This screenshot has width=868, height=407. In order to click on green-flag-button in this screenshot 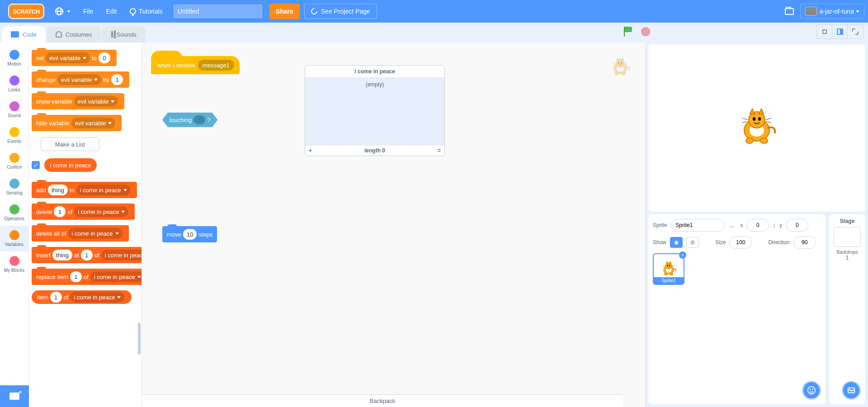, I will do `click(628, 32)`.